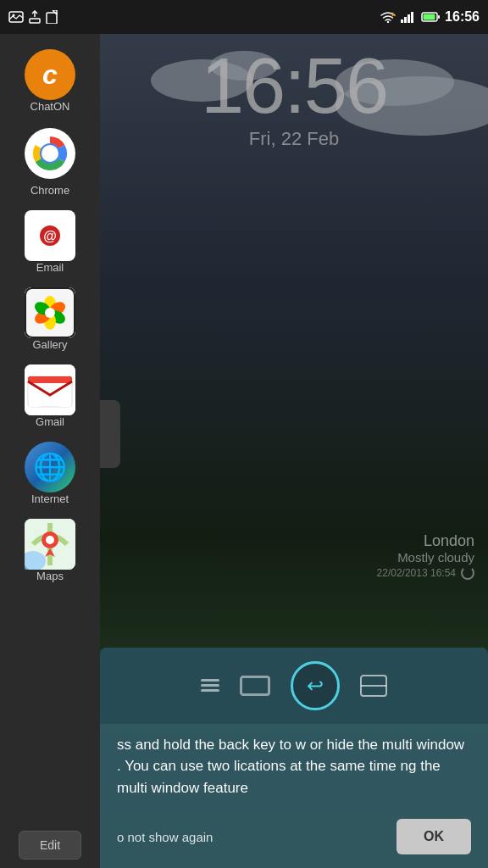 This screenshot has height=868, width=488. Describe the element at coordinates (374, 686) in the screenshot. I see `split-window-icon` at that location.